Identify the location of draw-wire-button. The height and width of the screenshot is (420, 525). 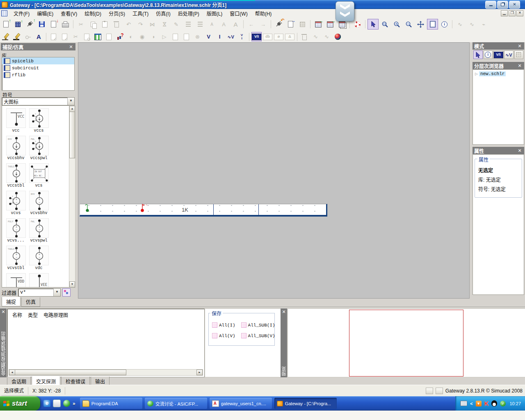
(6, 37).